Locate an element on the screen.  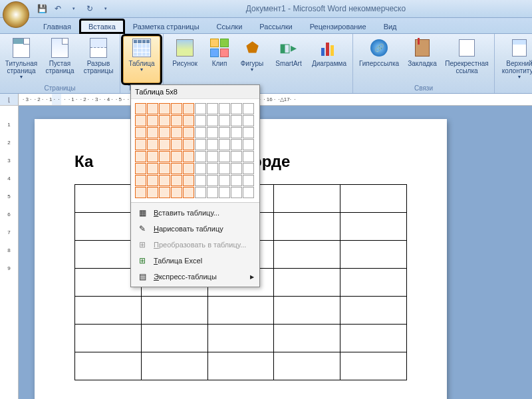
office-button is located at coordinates (16, 15).